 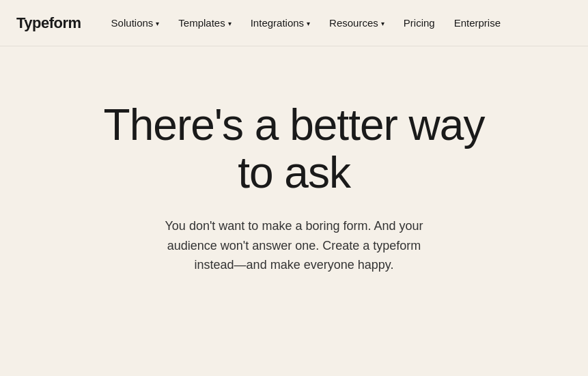 What do you see at coordinates (337, 23) in the screenshot?
I see `nav-links: Solutions ▾ Templates ▾ Integrations ▾ R…` at bounding box center [337, 23].